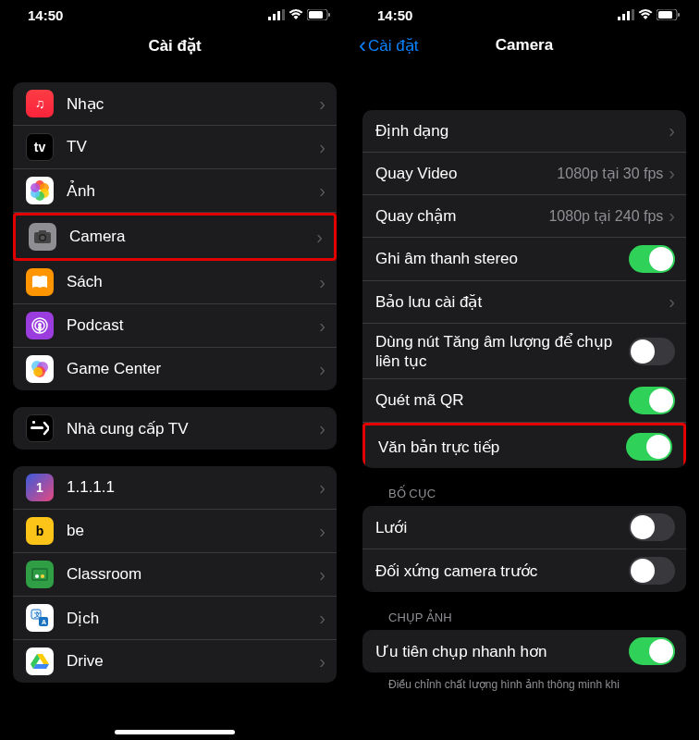 The width and height of the screenshot is (700, 740). I want to click on qr-toggle, so click(652, 401).